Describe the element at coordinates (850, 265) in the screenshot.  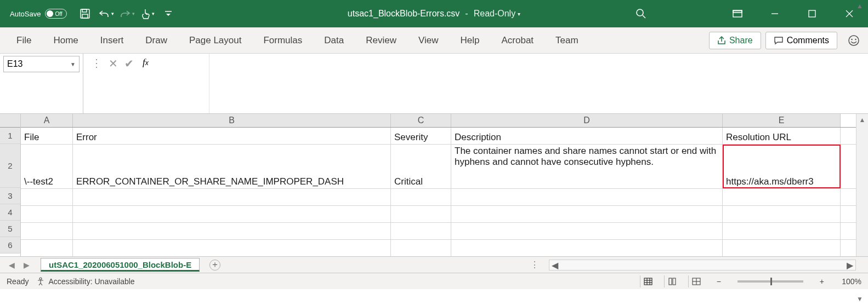
I see `scroll-right-icon: ▶` at that location.